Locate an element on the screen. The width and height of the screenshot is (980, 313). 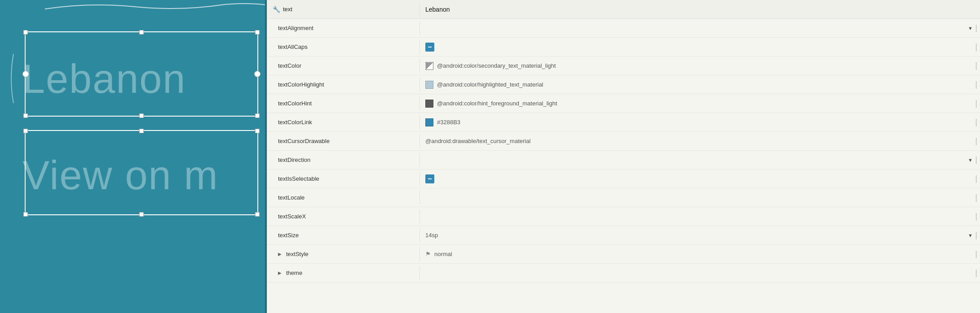
prop-row-theme: theme | is located at coordinates (623, 273).